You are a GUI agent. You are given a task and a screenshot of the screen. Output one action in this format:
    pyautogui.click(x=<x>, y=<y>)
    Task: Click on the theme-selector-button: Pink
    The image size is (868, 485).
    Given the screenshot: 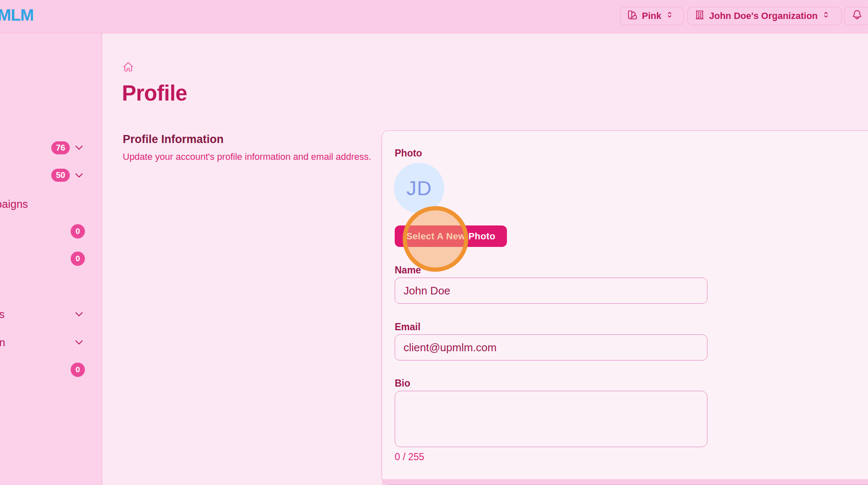 What is the action you would take?
    pyautogui.click(x=652, y=16)
    